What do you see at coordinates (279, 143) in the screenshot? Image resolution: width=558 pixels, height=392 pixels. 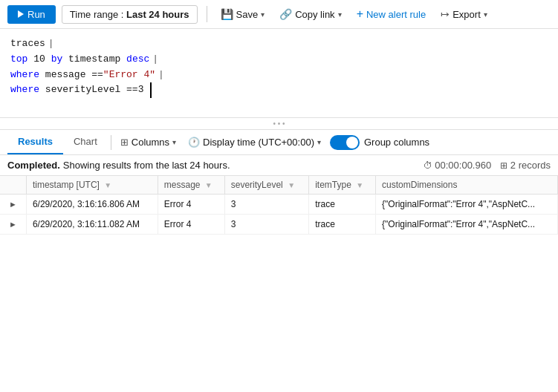 I see `results-tabs-bar: Results Chart ⊞ Columns ▾ 🕐 Display time…` at bounding box center [279, 143].